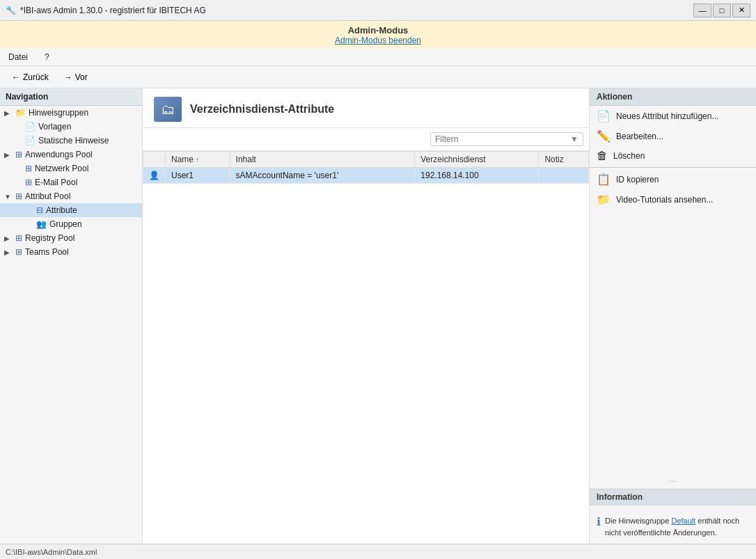  I want to click on admin-mode-title: Admin-Modus, so click(378, 31).